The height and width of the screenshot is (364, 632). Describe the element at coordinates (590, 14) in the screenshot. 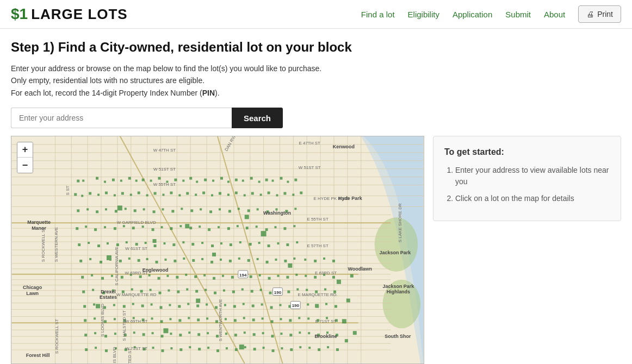

I see `printer-icon: 🖨` at that location.